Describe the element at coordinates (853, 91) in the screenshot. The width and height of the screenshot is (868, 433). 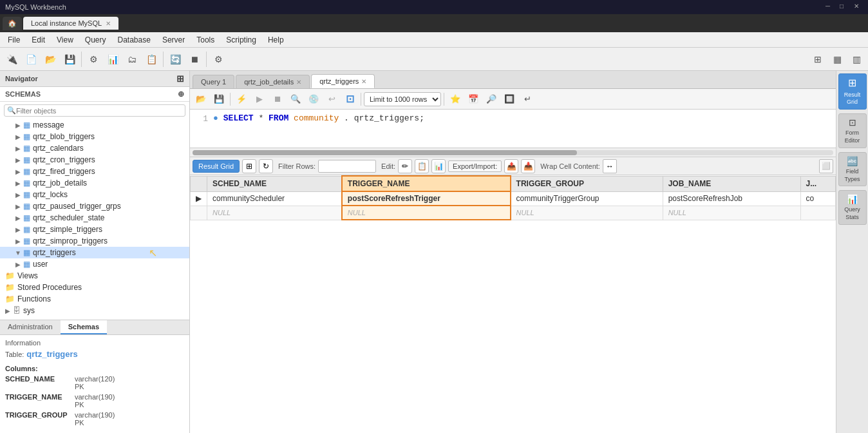
I see `result-grid-panel-btn: ⊞ ResultGrid` at that location.